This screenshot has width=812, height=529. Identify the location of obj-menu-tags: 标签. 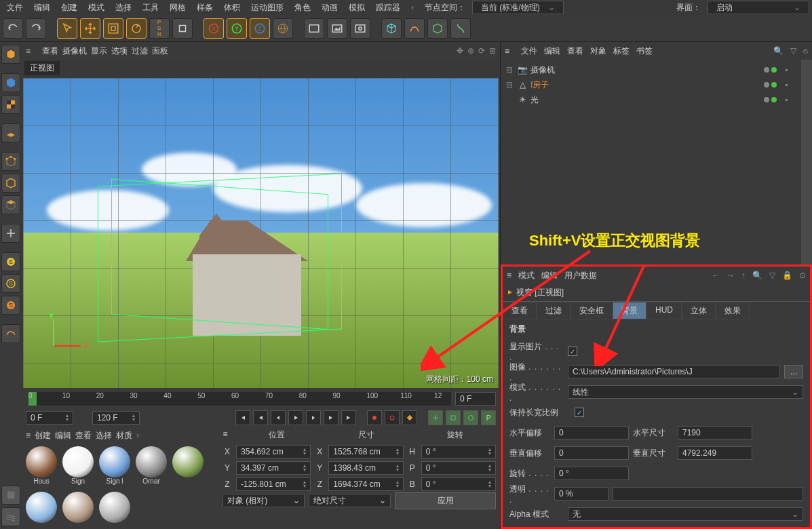
(621, 52).